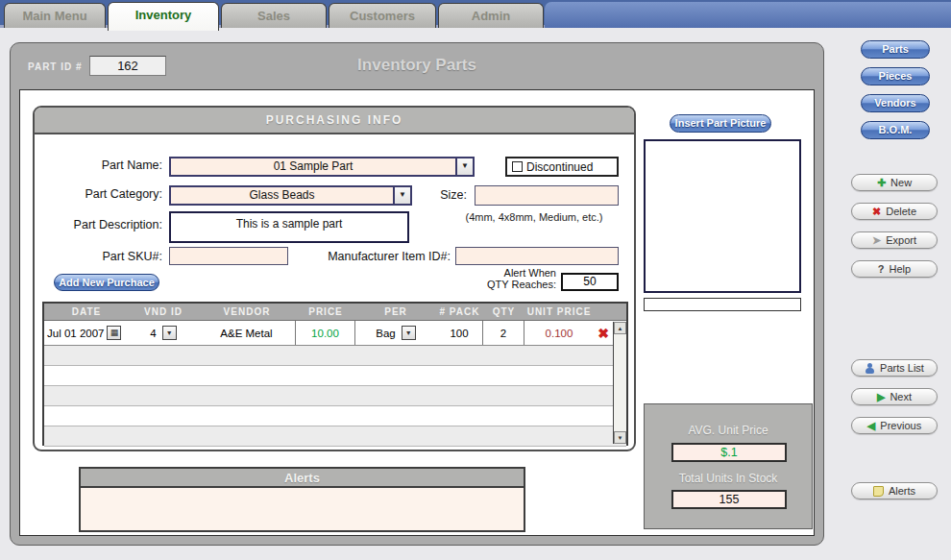 The height and width of the screenshot is (560, 951). Describe the element at coordinates (722, 216) in the screenshot. I see `part-picture-box` at that location.